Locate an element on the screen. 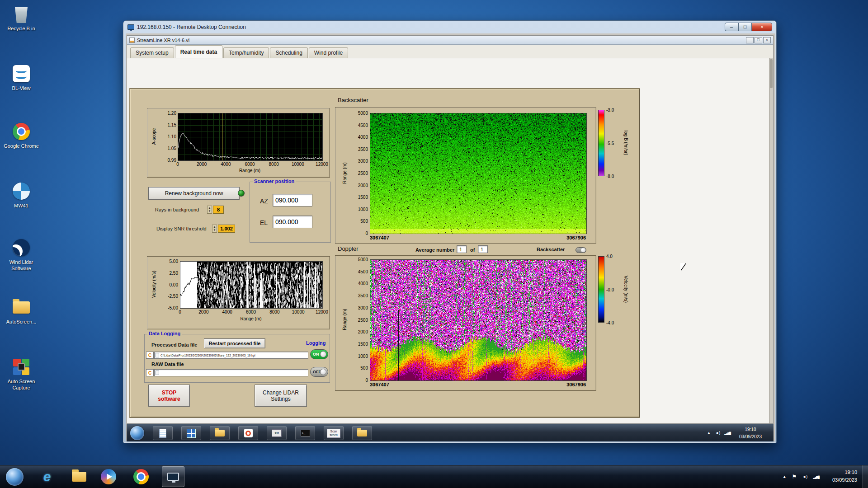  ascope-plot-canvas is located at coordinates (250, 137).